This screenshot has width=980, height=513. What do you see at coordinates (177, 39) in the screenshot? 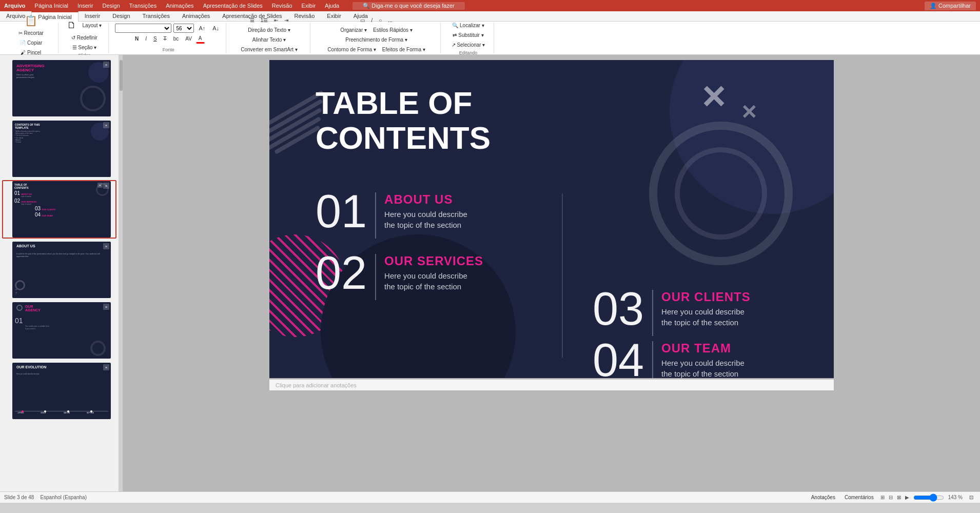
I see `shadow-button: bc` at bounding box center [177, 39].